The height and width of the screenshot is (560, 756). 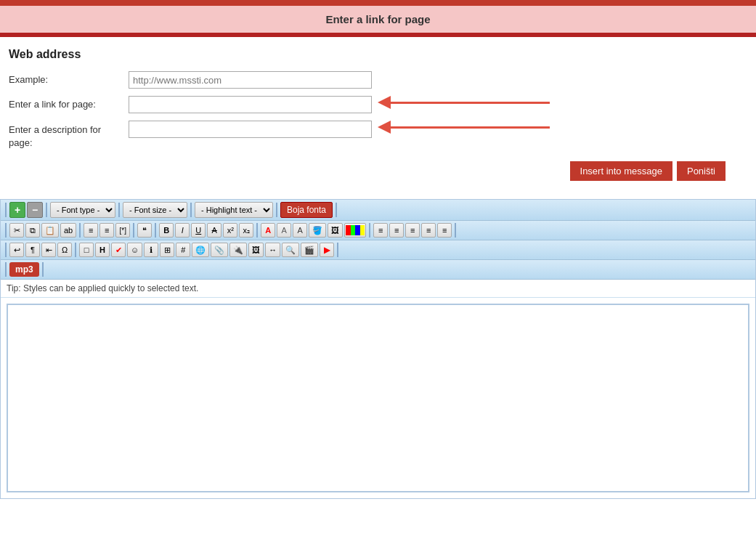 I want to click on cut-btn: ✂, so click(x=17, y=230).